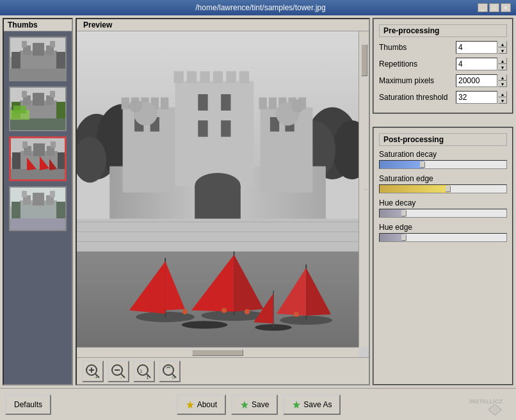  Describe the element at coordinates (28, 405) in the screenshot. I see `defaults-button: Defaults` at that location.